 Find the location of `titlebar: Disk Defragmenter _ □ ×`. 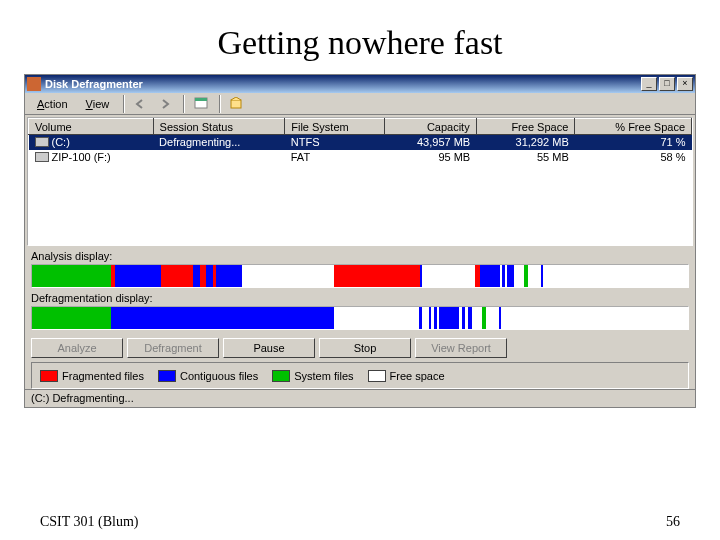

titlebar: Disk Defragmenter _ □ × is located at coordinates (360, 84).